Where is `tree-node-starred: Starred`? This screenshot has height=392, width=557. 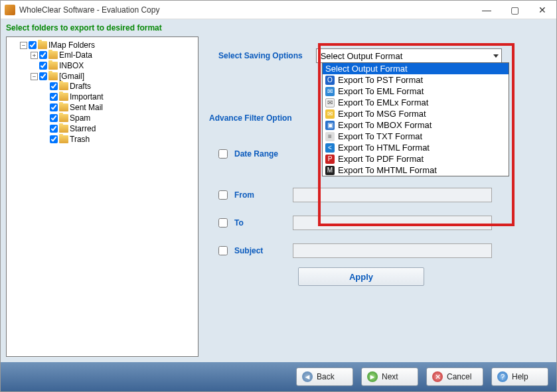 tree-node-starred: Starred is located at coordinates (118, 129).